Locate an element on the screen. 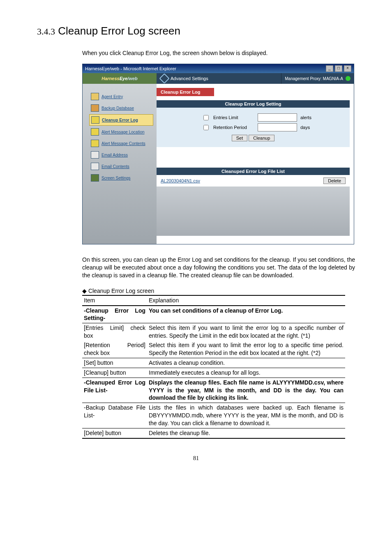 This screenshot has width=392, height=555. explanation-cell: Displays the cleanup files. Each file na… is located at coordinates (246, 390).